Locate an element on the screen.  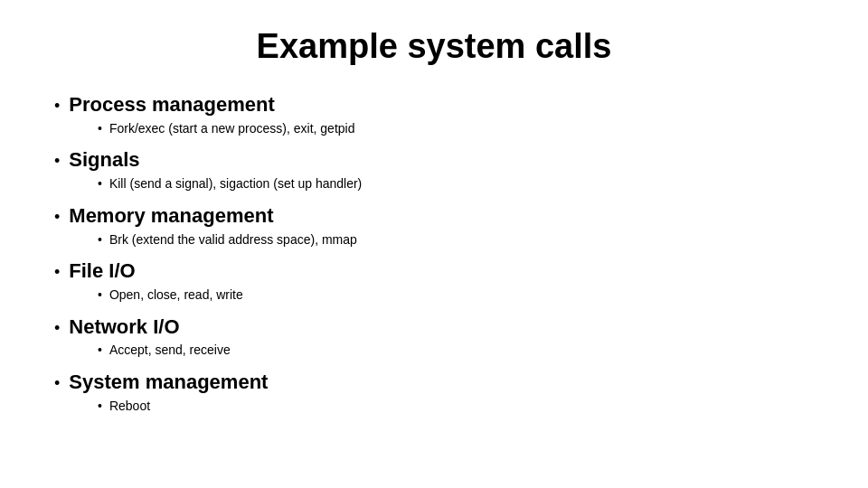
sub-item-label: Reboot is located at coordinates (130, 407).